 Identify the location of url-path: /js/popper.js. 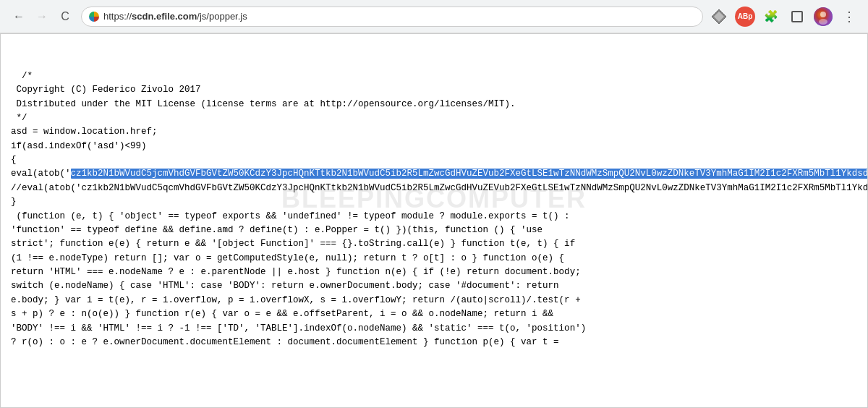
(221, 16).